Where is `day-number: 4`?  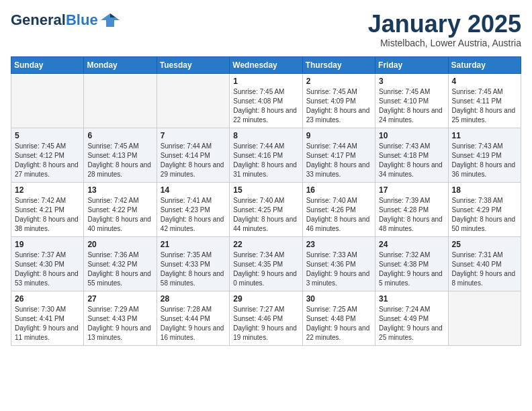 day-number: 4 is located at coordinates (485, 81).